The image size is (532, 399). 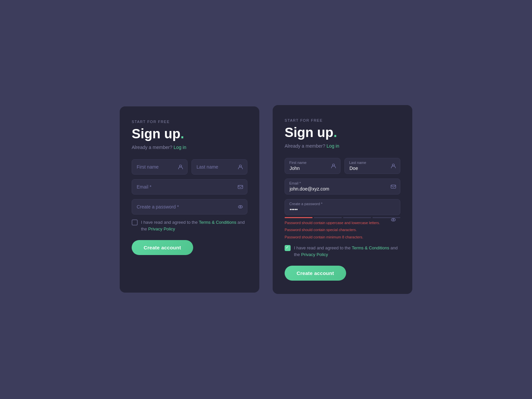 What do you see at coordinates (342, 146) in the screenshot?
I see `already-member-right: Already a member? Log in` at bounding box center [342, 146].